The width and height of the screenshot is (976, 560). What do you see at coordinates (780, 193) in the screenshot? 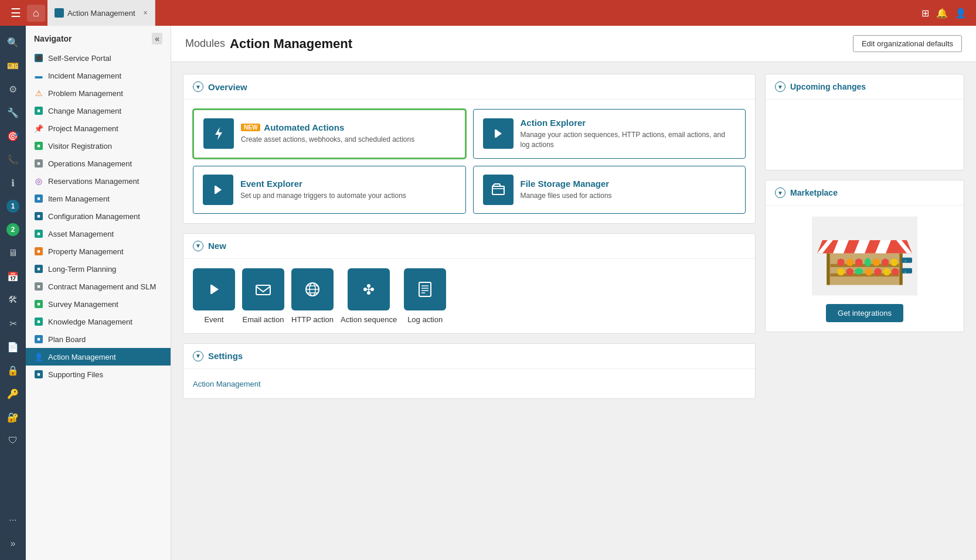
I see `marketplace-chevron: ▼` at bounding box center [780, 193].